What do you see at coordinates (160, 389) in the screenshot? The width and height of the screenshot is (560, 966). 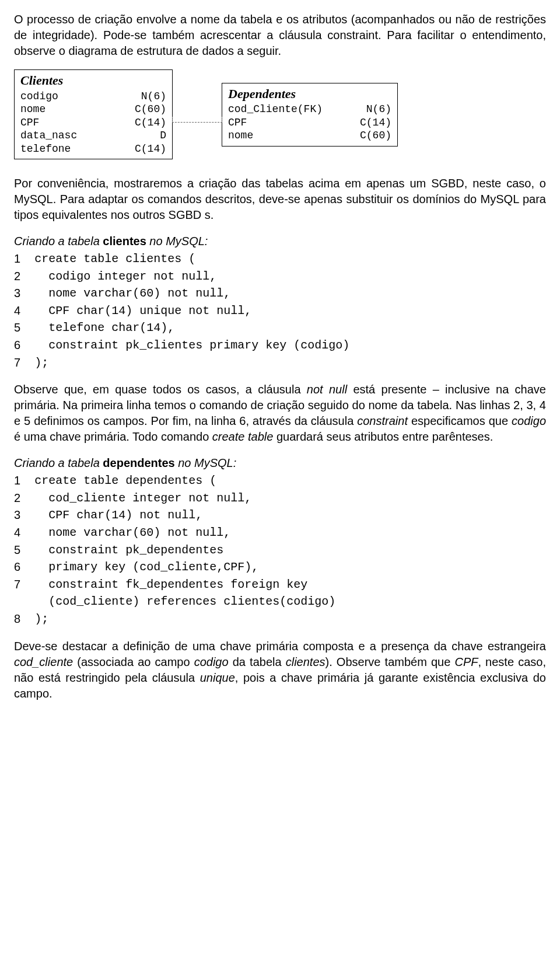 I see `text: Observe que, em quase todos os casos, a …` at bounding box center [160, 389].